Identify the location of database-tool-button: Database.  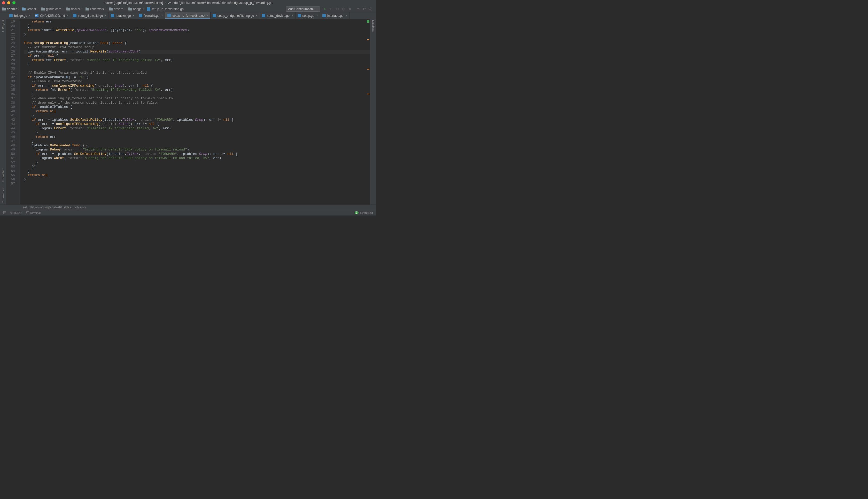
(373, 26).